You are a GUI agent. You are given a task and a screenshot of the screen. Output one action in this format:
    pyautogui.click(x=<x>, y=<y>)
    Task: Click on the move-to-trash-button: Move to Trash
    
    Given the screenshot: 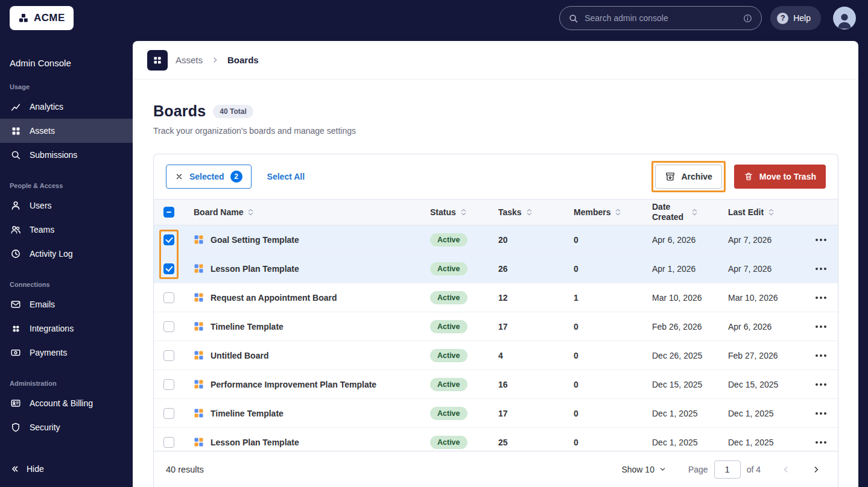 What is the action you would take?
    pyautogui.click(x=780, y=177)
    